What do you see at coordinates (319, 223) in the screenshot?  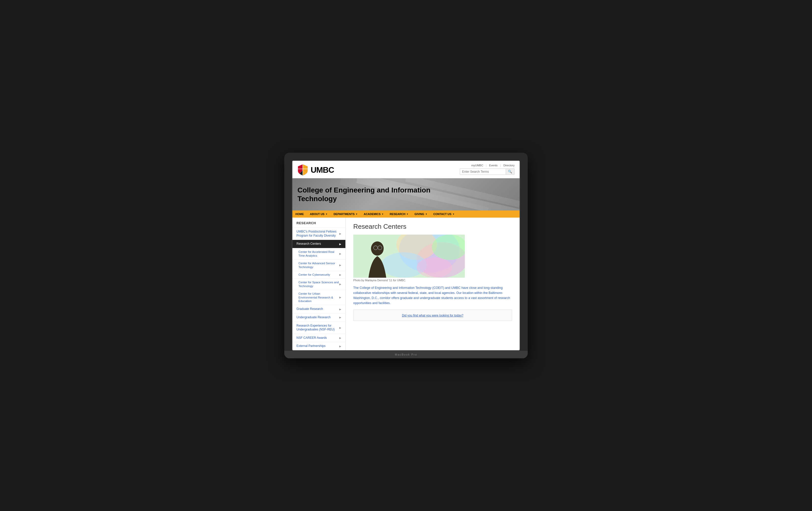 I see `sidebar-section-title: RESEARCH` at bounding box center [319, 223].